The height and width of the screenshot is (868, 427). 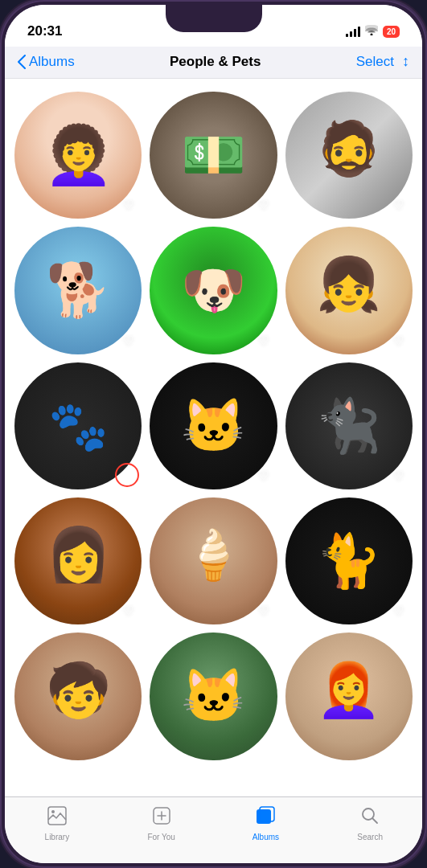 What do you see at coordinates (45, 31) in the screenshot?
I see `status-time: 20:31` at bounding box center [45, 31].